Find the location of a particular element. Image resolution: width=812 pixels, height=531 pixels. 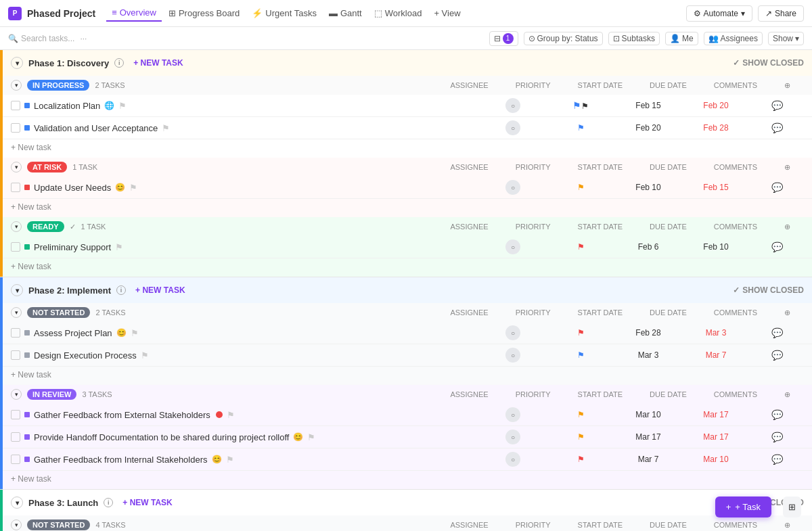

task-name: Gather Feedback from External Stakeholde… is located at coordinates (122, 415).